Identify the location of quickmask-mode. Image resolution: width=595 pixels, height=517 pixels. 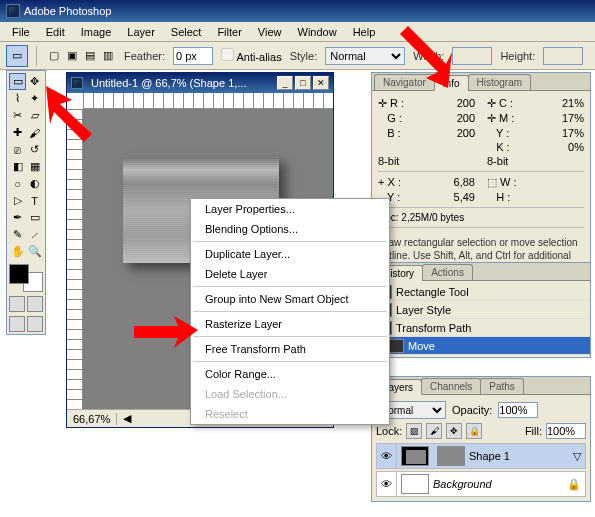
(35, 304).